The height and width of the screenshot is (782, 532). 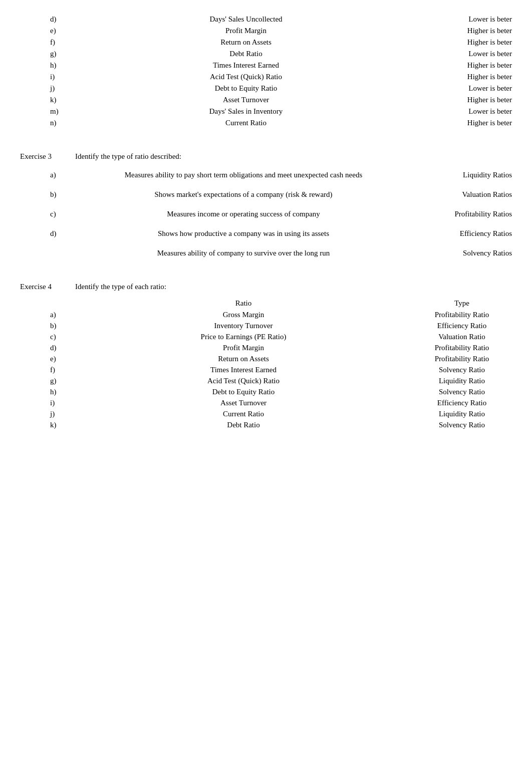 I want to click on ex3-extra-row: Measures ability of company to survive o…, so click(x=266, y=253).